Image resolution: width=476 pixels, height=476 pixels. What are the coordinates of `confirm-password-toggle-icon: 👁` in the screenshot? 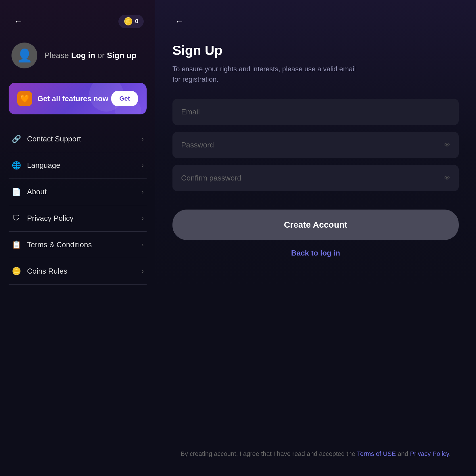 It's located at (447, 178).